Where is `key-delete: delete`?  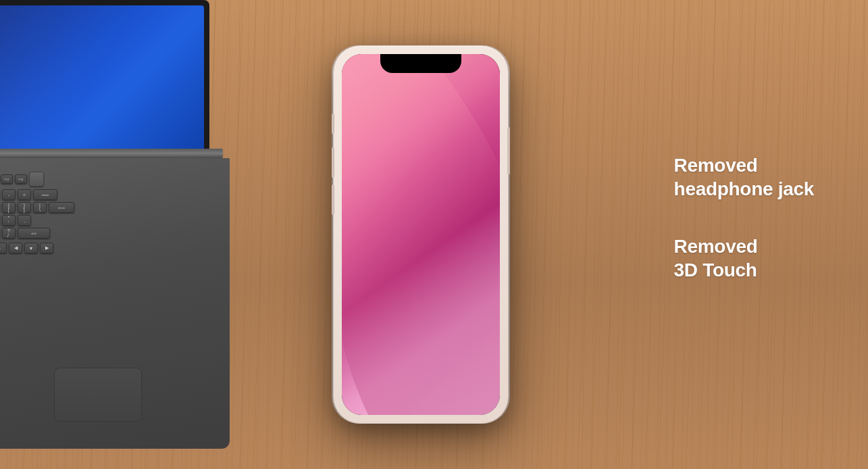 key-delete: delete is located at coordinates (45, 195).